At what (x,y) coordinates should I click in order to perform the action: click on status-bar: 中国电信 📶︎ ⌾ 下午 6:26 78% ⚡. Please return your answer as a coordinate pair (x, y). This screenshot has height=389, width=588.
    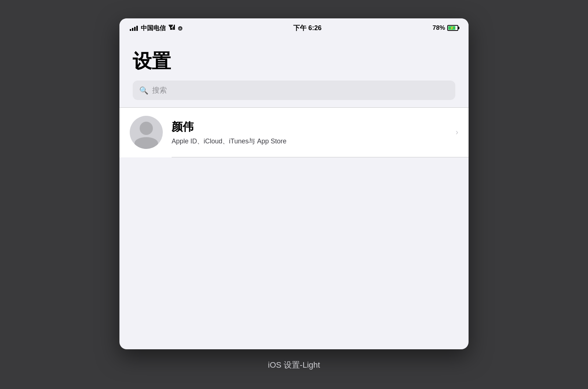
    Looking at the image, I should click on (294, 27).